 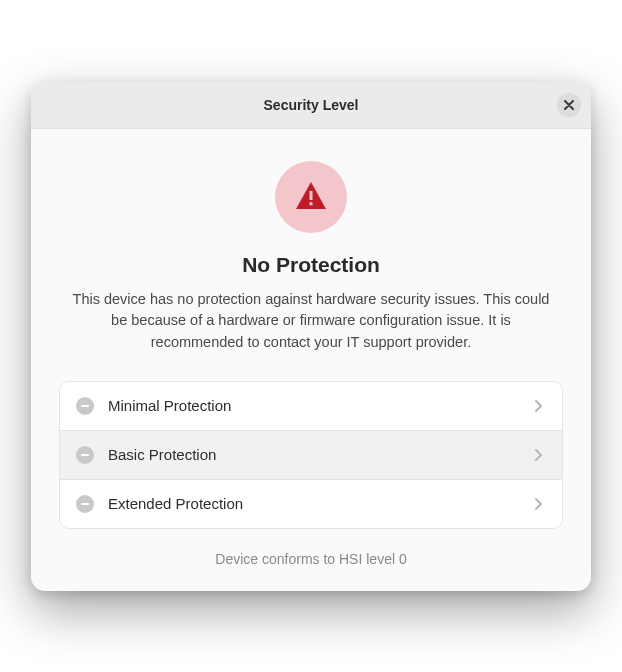 What do you see at coordinates (311, 105) in the screenshot?
I see `titlebar: Security Level` at bounding box center [311, 105].